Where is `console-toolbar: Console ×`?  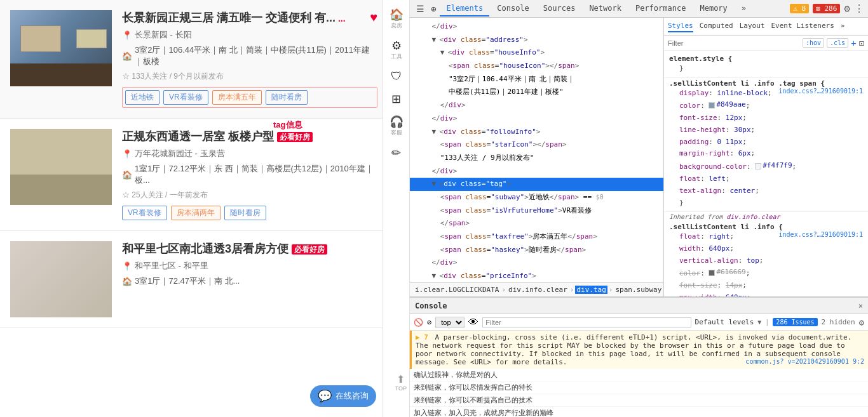
console-toolbar: Console × is located at coordinates (639, 306).